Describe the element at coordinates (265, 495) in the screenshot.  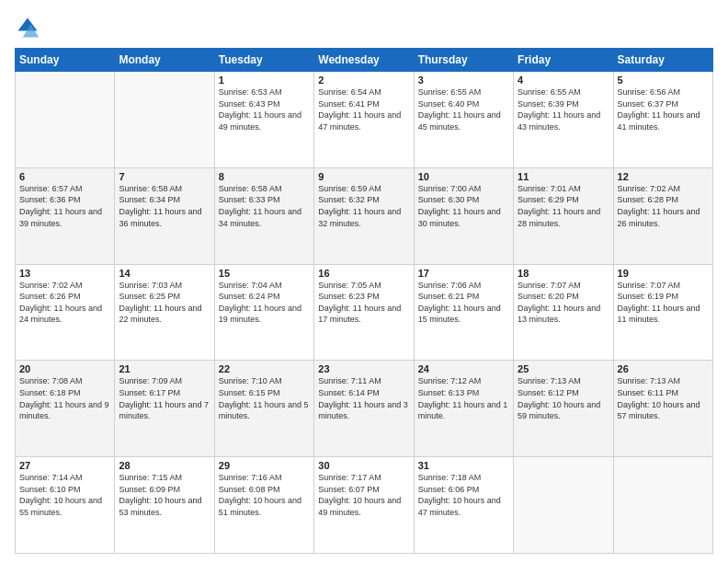
I see `day-info: Sunrise: 7:16 AM Sunset: 6:08 PM Dayligh…` at that location.